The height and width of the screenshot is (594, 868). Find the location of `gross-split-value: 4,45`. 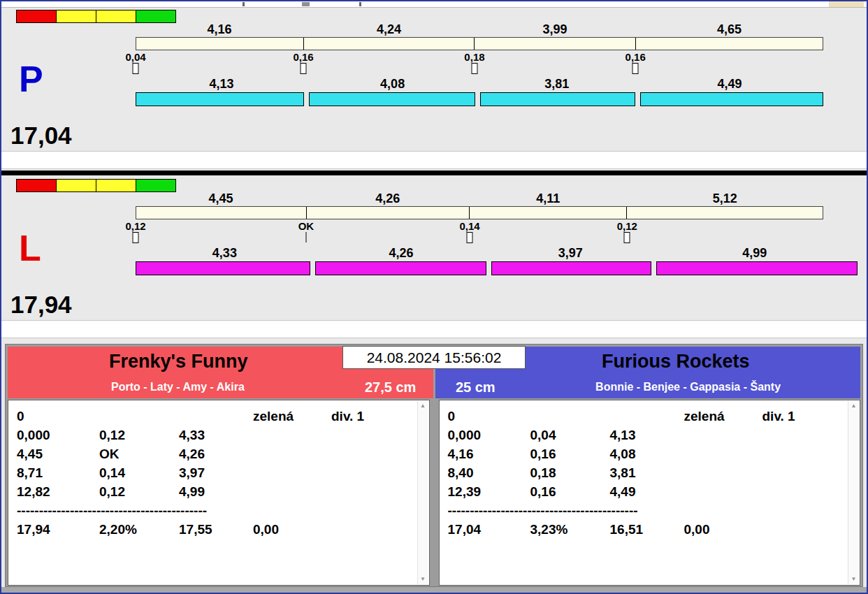

gross-split-value: 4,45 is located at coordinates (221, 198).